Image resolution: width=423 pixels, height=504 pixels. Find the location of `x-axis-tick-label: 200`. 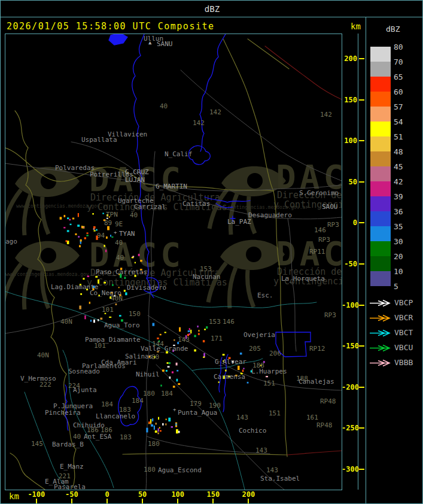

x-axis-tick-label: 200 is located at coordinates (249, 494).